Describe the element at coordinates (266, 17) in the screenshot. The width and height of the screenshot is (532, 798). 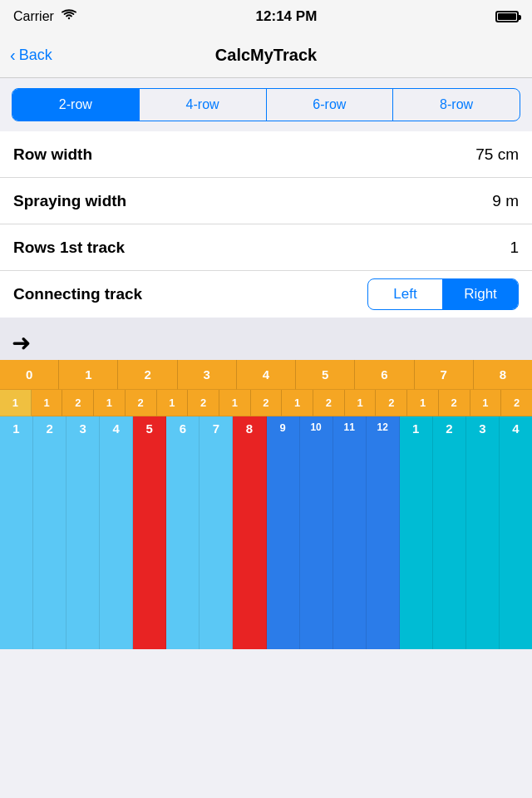
I see `status-bar: Carrier 12:14 PM` at that location.